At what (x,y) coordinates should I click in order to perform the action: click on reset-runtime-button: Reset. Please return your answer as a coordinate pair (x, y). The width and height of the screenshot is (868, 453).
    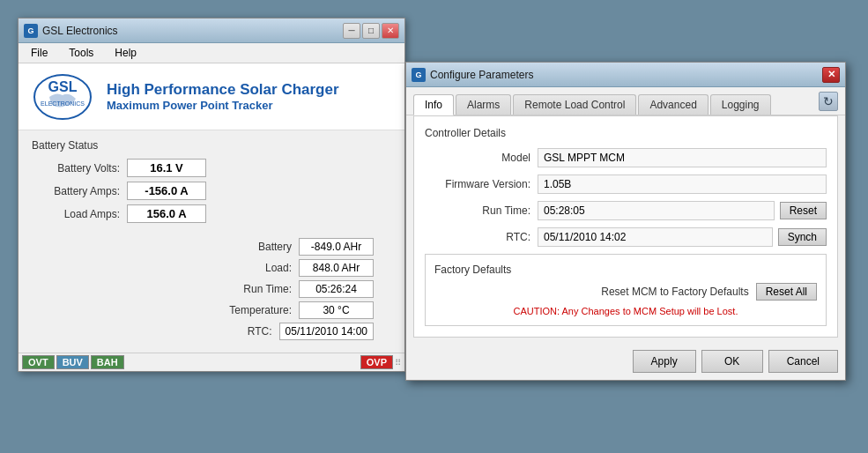
    Looking at the image, I should click on (804, 211).